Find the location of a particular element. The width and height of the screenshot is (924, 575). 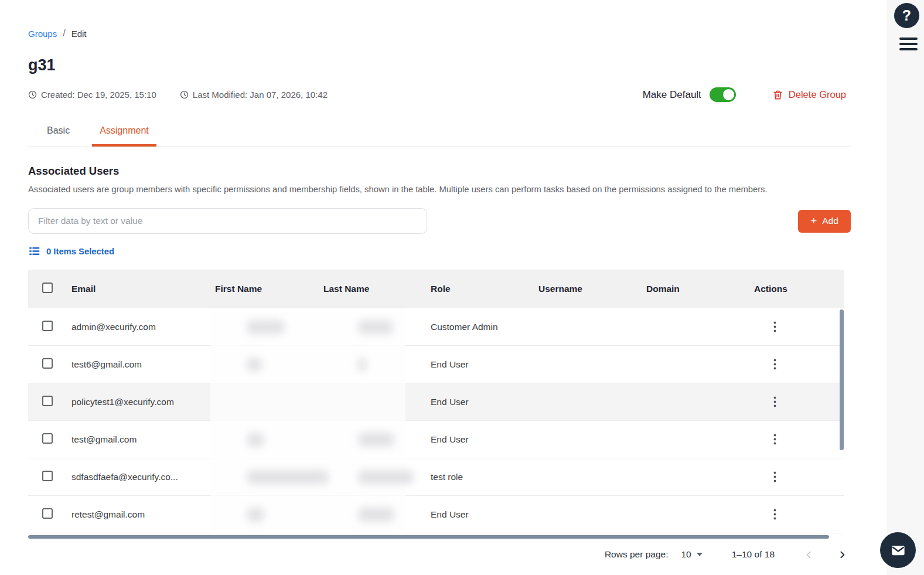

col-header-username: Username is located at coordinates (592, 289).